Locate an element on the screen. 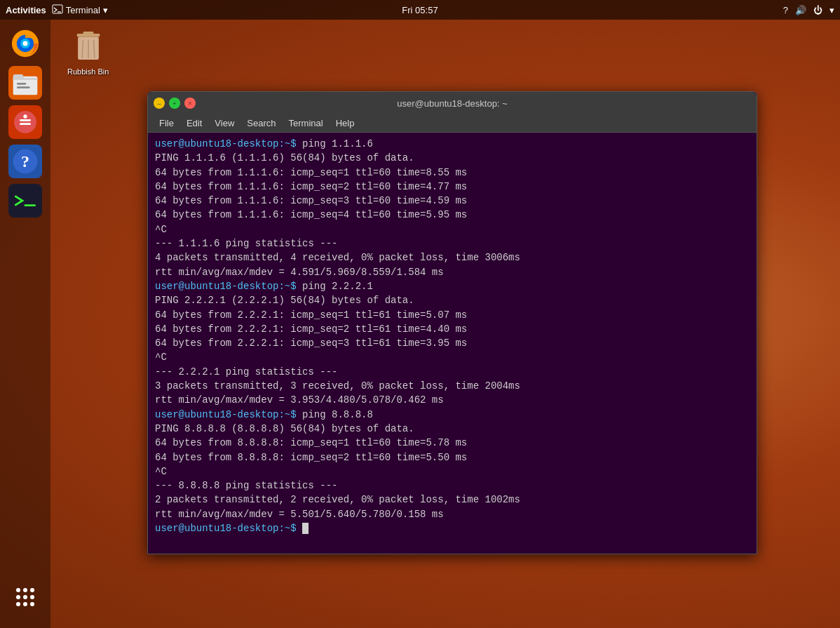 The height and width of the screenshot is (628, 840). terminal-line: 64 bytes from 8.8.8.8: icmp_seq=2 ttl=60… is located at coordinates (452, 457).